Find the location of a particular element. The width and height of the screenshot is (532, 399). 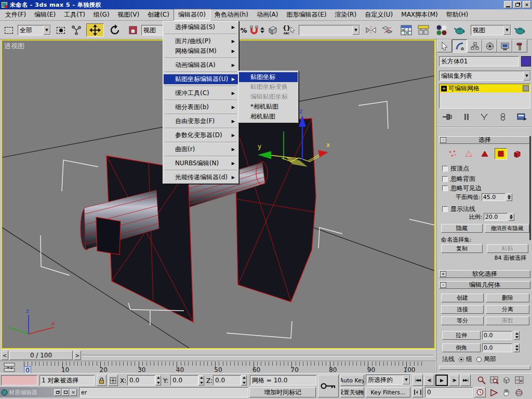

modifiers-menu-item-2: 网格编辑器(M)▶ is located at coordinates (201, 51).